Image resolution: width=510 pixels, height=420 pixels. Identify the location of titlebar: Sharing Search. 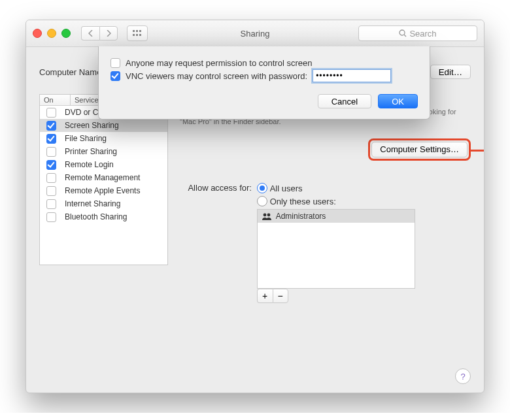
(255, 34).